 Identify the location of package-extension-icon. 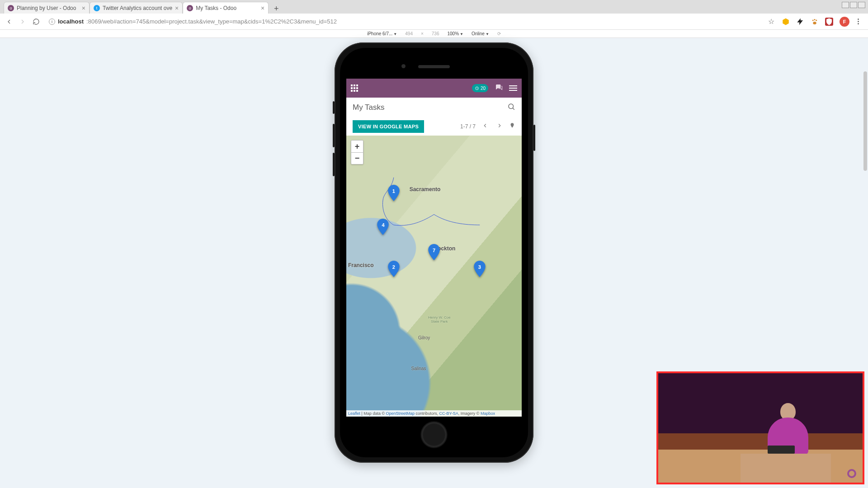
(786, 22).